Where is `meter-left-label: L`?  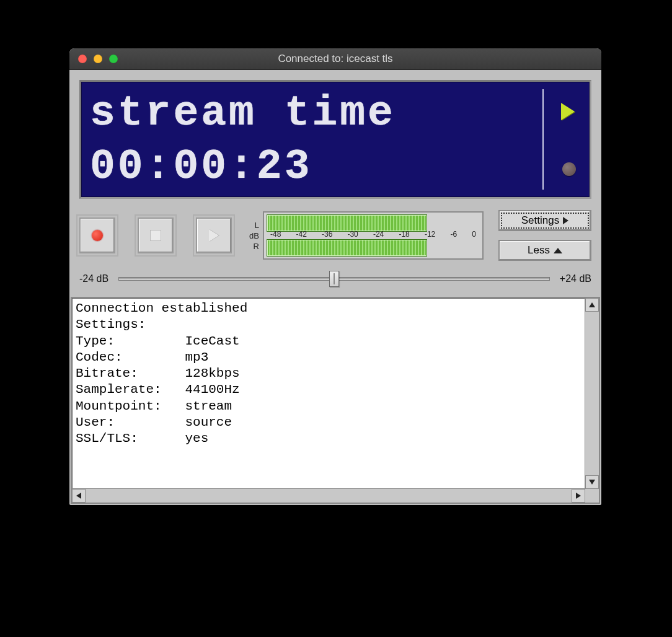
meter-left-label: L is located at coordinates (252, 226).